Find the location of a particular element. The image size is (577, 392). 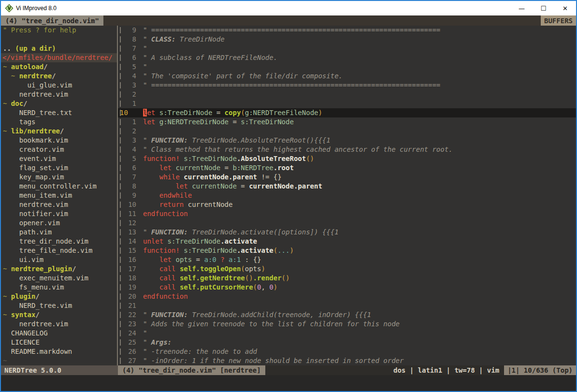

dir-name: lib/nerdtree is located at coordinates (36, 131).